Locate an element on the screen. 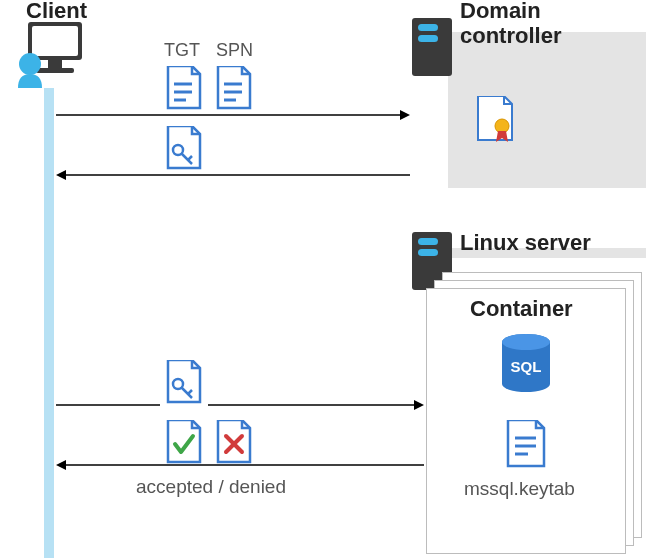 This screenshot has width=660, height=558. domain-controller-label: Domain controller is located at coordinates (510, 24).